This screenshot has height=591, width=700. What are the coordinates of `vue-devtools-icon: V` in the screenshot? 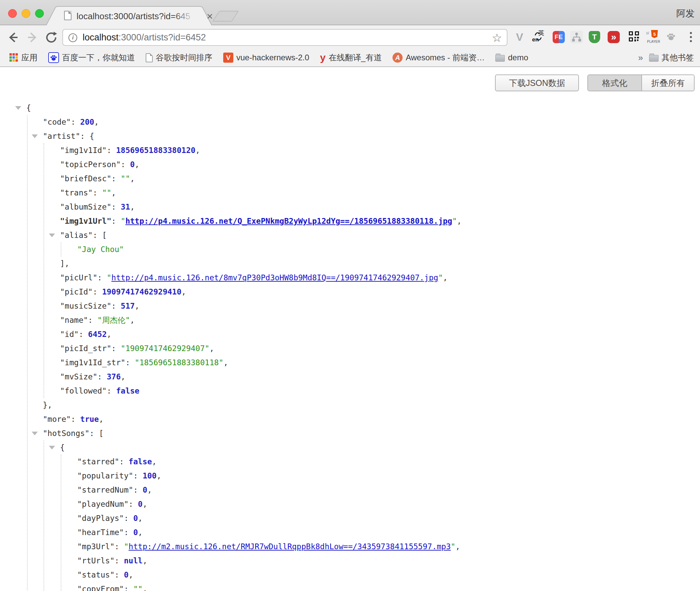 It's located at (520, 37).